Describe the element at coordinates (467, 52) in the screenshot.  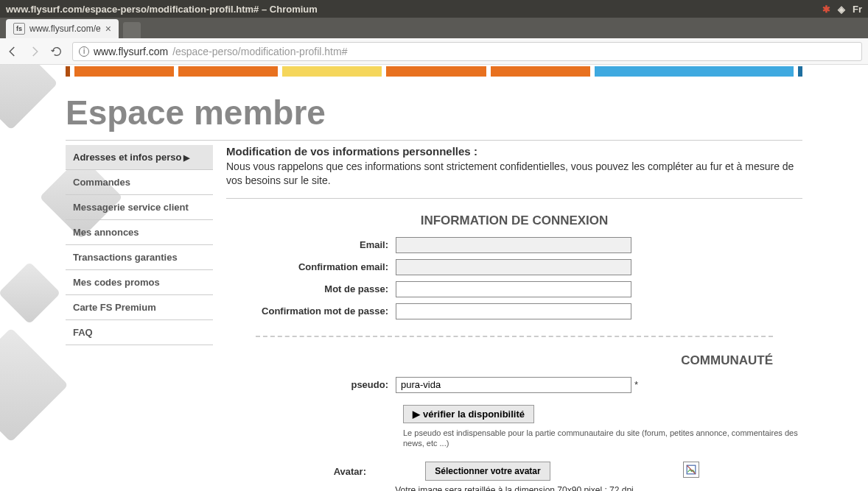
I see `address-bar: i www.flysurf.com/espace-perso/modificat…` at that location.